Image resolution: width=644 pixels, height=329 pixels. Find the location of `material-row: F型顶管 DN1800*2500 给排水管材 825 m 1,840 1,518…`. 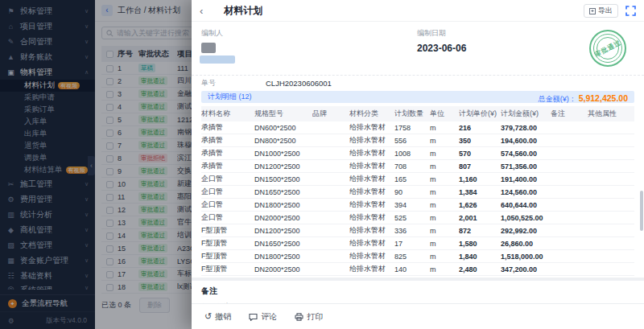

material-row: F型顶管 DN1800*2500 给排水管材 825 m 1,840 1,518… is located at coordinates (418, 257).